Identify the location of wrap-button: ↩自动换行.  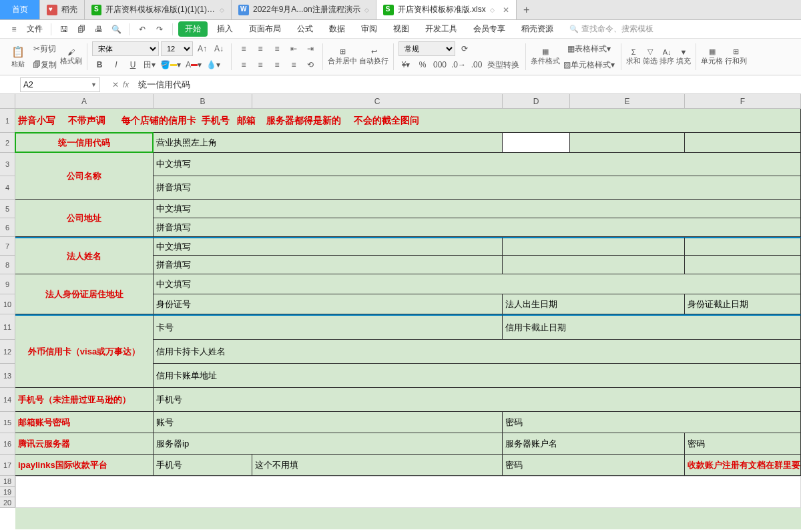
(374, 57).